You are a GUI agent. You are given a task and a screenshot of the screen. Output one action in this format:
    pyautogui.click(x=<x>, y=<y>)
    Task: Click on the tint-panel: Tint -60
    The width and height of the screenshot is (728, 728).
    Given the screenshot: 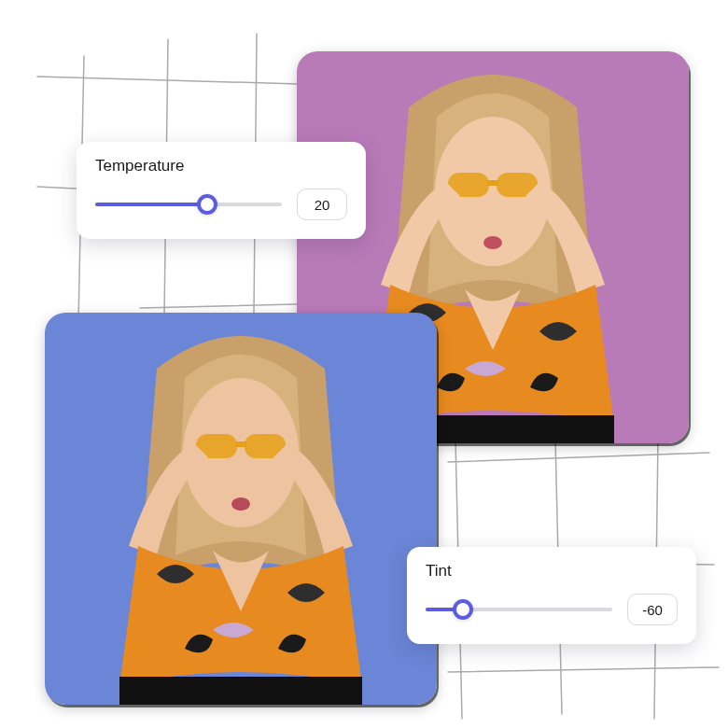 What is the action you would take?
    pyautogui.click(x=552, y=595)
    